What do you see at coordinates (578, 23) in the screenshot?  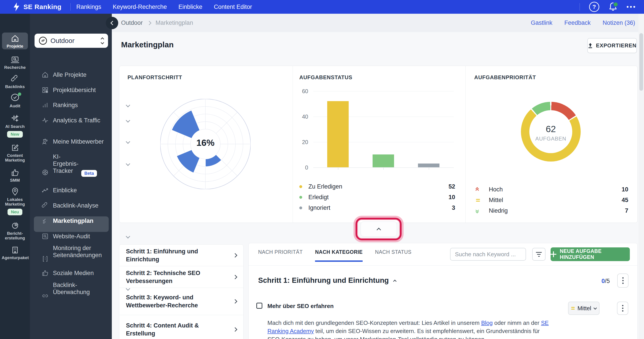 I see `feedback-link: Feedback` at bounding box center [578, 23].